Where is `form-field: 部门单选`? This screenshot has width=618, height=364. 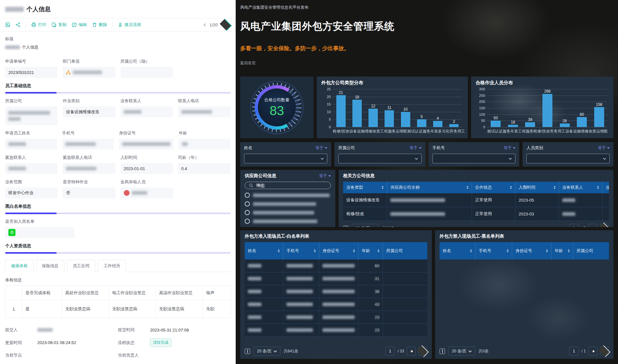
form-field: 部门单选 is located at coordinates (89, 67).